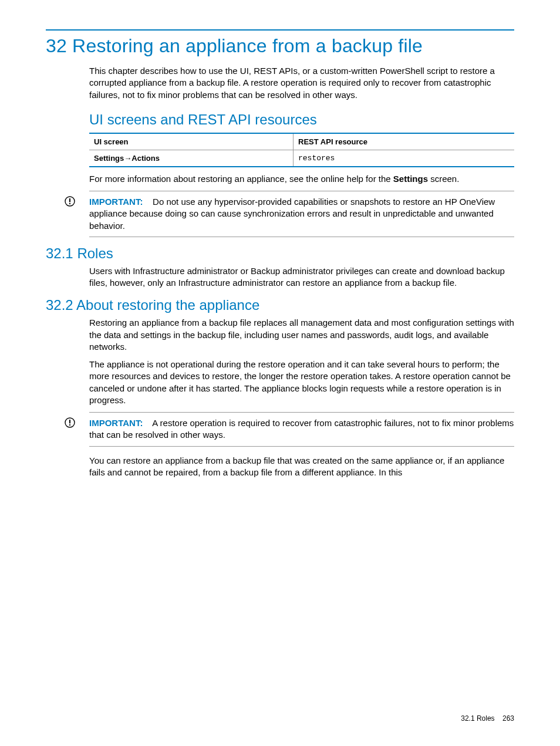 The image size is (560, 746). I want to click on actions-label: Actions, so click(146, 158).